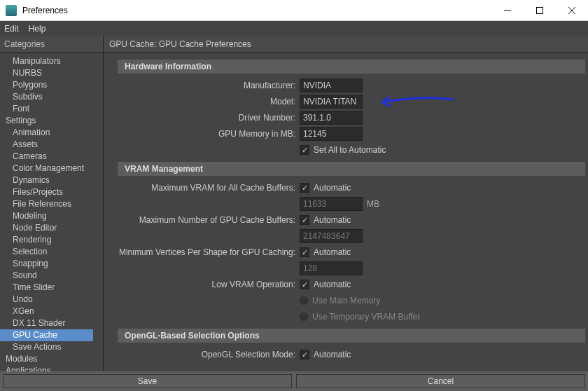 This screenshot has width=588, height=391. I want to click on max-buffers-value, so click(331, 236).